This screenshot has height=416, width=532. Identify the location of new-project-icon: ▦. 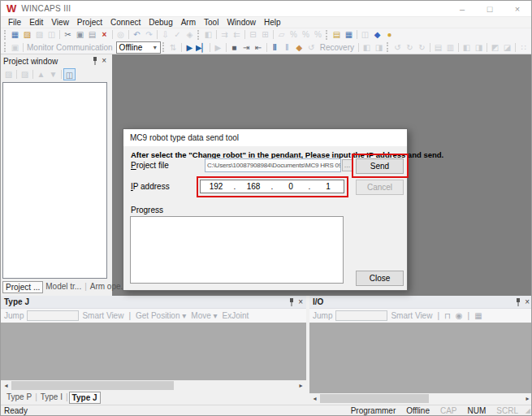
(15, 34).